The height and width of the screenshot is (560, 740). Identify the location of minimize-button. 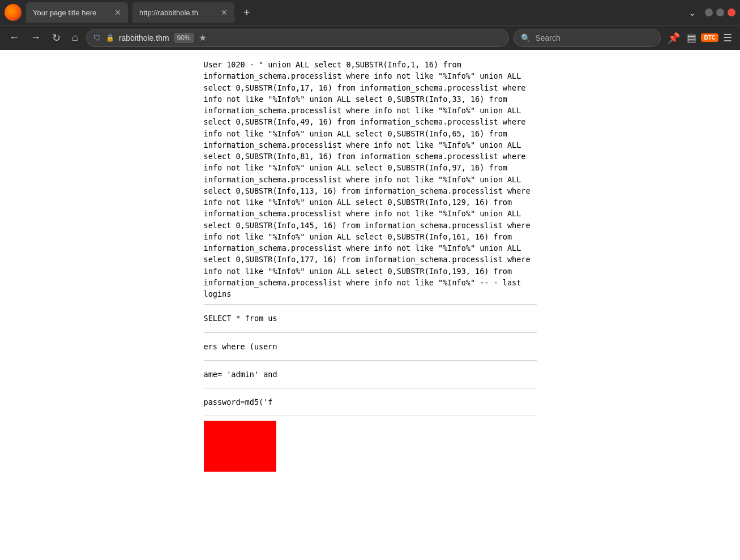
(709, 12).